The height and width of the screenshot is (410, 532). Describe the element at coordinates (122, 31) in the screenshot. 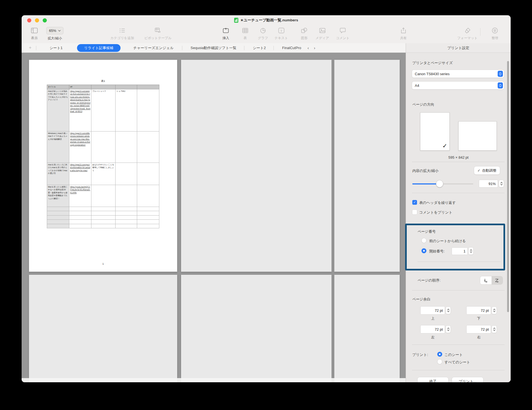

I see `category-list-icon` at that location.